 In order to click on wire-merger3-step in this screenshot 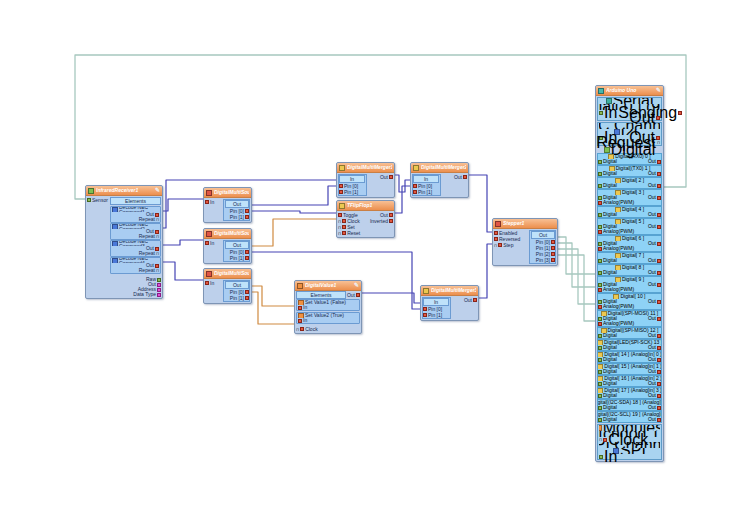, I will do `click(484, 271)`.